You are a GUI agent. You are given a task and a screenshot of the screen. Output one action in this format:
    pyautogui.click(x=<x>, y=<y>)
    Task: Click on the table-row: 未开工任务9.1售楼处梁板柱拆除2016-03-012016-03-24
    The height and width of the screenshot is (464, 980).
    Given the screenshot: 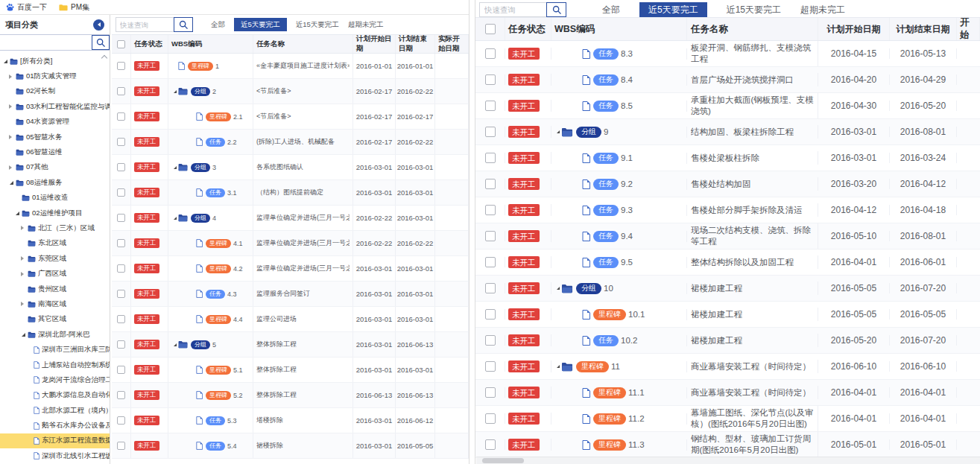 What is the action you would take?
    pyautogui.click(x=727, y=158)
    